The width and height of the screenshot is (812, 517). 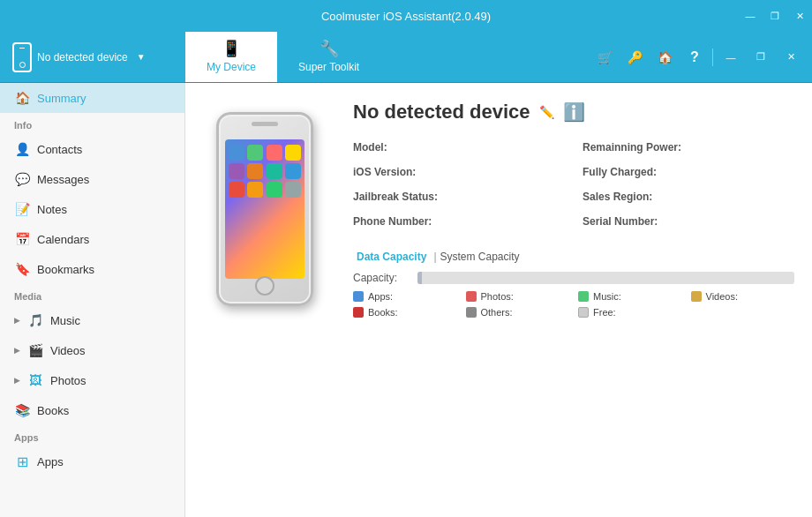 I want to click on legend-music-label: Music:, so click(x=607, y=296).